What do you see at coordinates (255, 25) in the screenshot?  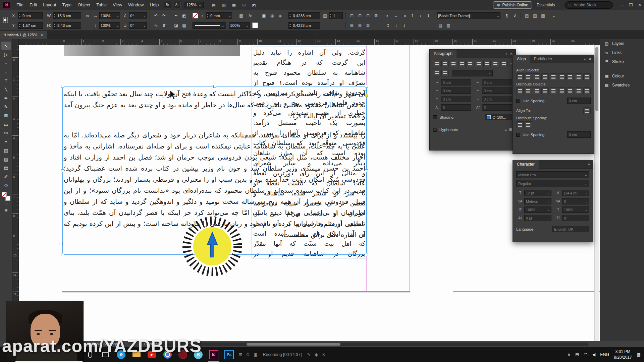 I see `fill-color-chip` at bounding box center [255, 25].